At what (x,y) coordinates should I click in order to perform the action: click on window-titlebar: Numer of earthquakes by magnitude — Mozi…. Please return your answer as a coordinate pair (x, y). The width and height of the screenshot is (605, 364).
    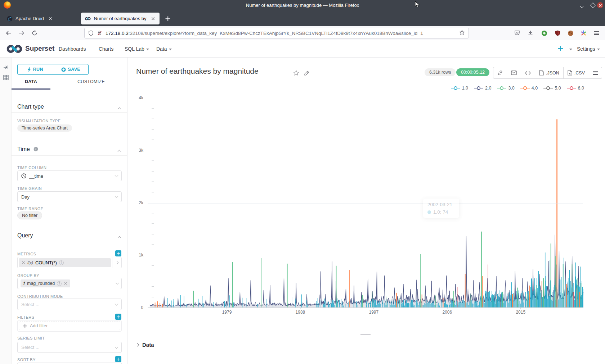
    Looking at the image, I should click on (302, 5).